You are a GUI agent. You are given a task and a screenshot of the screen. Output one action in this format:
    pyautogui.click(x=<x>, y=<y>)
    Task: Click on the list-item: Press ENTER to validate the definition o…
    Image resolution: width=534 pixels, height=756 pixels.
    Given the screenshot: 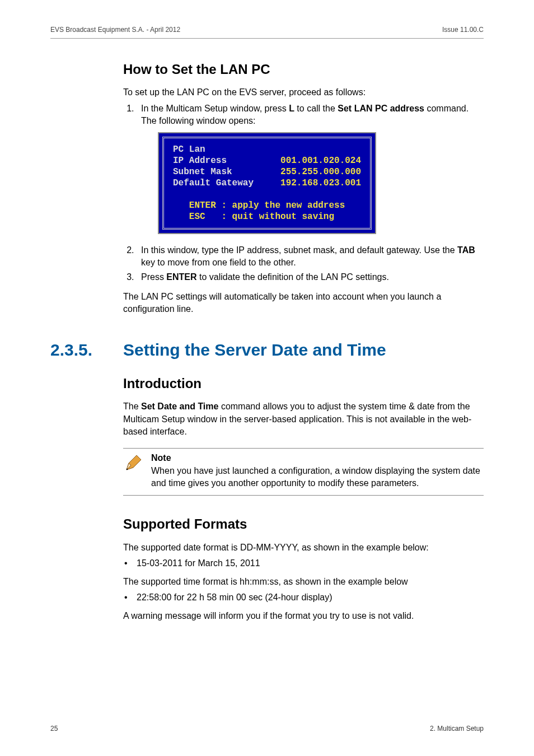 What is the action you would take?
    pyautogui.click(x=310, y=277)
    